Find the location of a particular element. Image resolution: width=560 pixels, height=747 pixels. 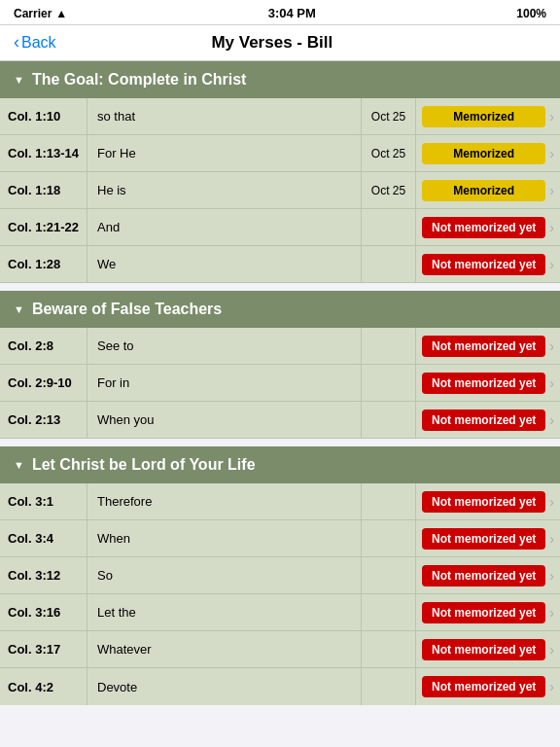

verse-ref: Col. 2:9-10 is located at coordinates (44, 383).